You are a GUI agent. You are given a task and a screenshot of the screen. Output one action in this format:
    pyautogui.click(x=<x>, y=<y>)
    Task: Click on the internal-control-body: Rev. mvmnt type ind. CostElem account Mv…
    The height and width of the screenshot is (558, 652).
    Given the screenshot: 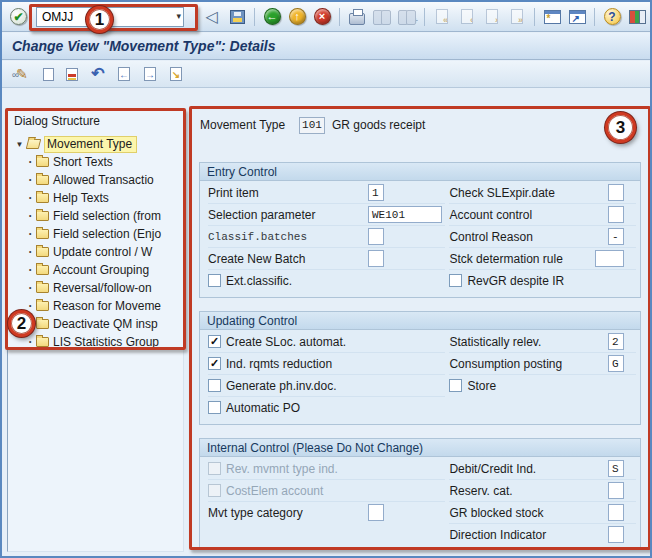 What is the action you would take?
    pyautogui.click(x=420, y=502)
    